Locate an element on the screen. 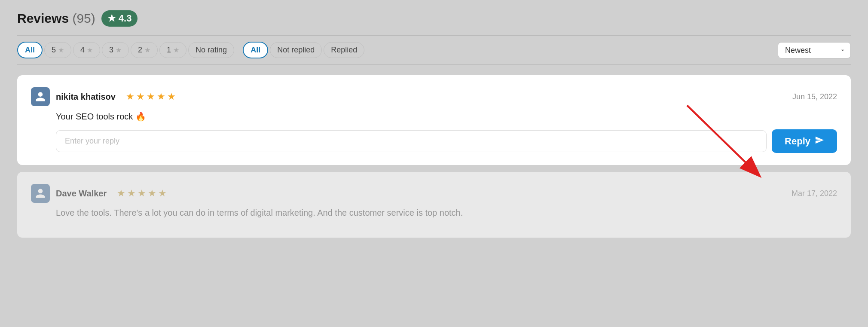 Image resolution: width=868 pixels, height=327 pixels. review-date-2: Mar 17, 2022 is located at coordinates (814, 193).